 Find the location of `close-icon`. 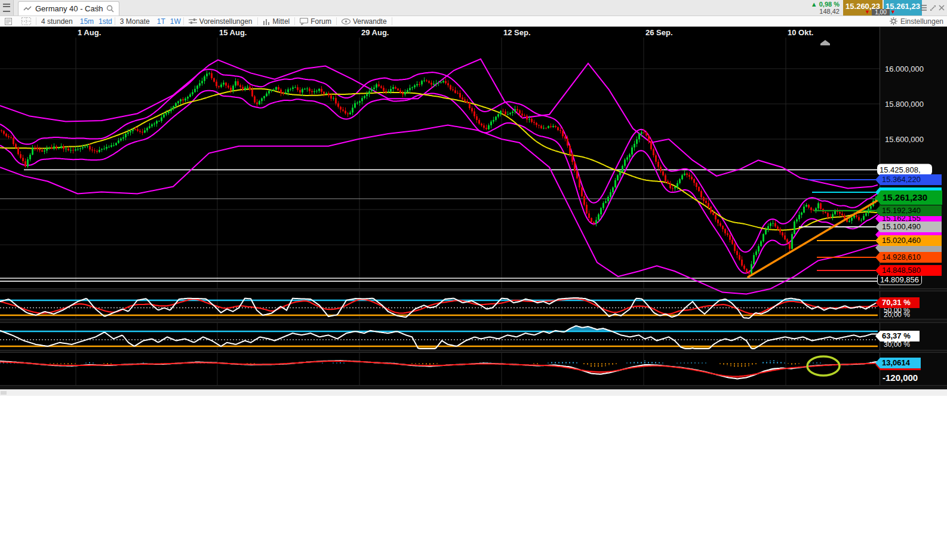

close-icon is located at coordinates (942, 8).